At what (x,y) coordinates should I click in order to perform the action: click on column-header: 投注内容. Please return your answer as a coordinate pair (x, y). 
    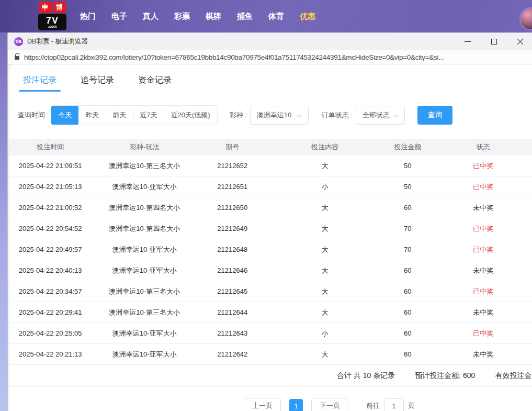
    Looking at the image, I should click on (325, 147).